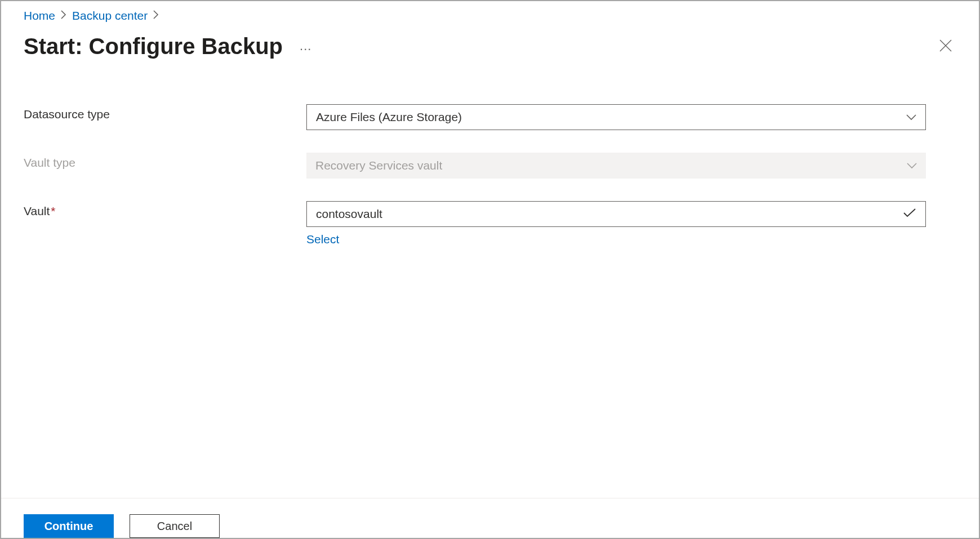 The image size is (980, 539). Describe the element at coordinates (305, 47) in the screenshot. I see `more-actions-icon: ···` at that location.